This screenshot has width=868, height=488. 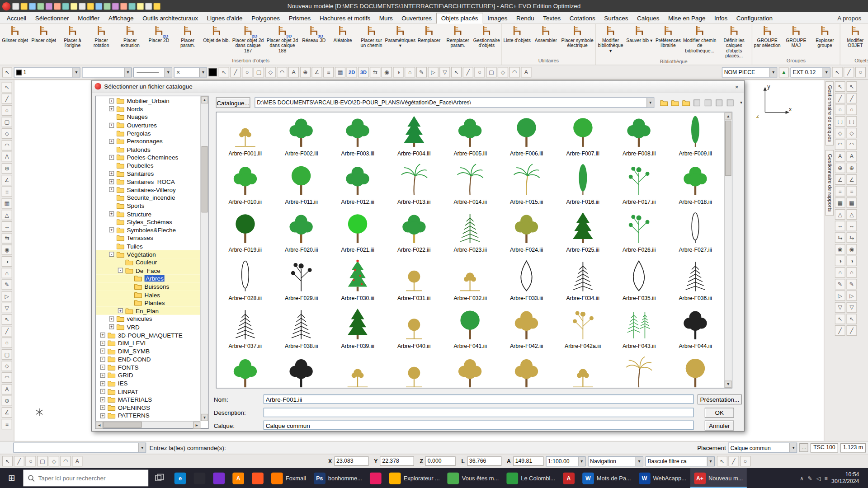 I want to click on nav-right-icon: ╱, so click(x=849, y=72).